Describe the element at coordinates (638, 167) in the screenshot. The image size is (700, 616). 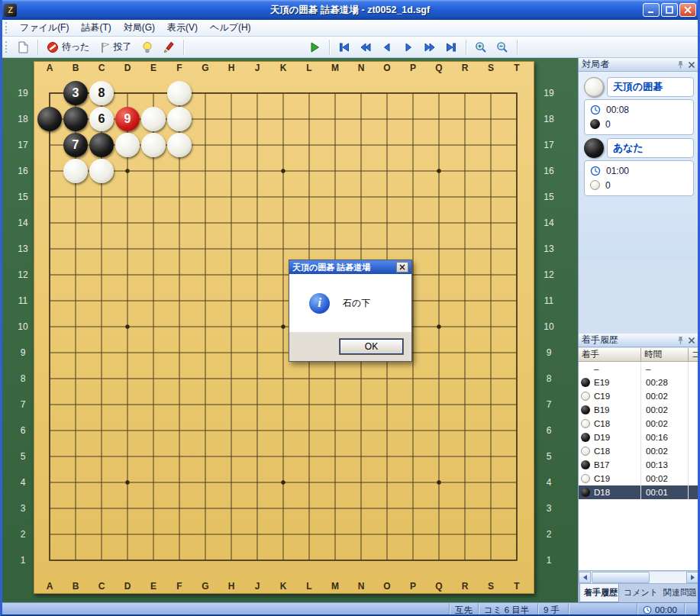
I see `player-card-black: あなた01:000` at that location.